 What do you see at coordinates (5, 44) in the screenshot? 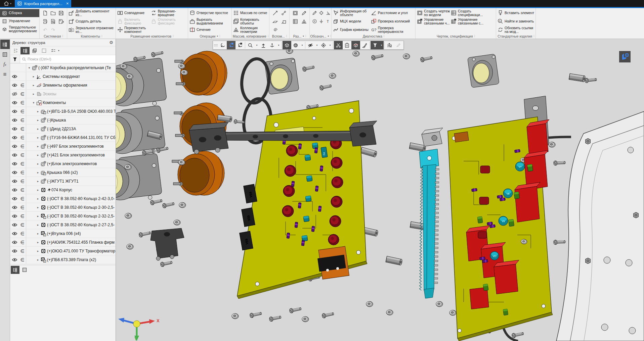
I see `tree-panel-toggle` at bounding box center [5, 44].